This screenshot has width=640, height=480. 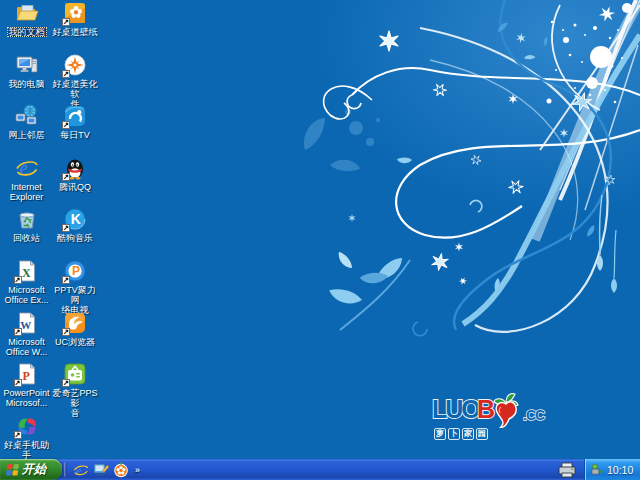 I want to click on qq-icon: ↗, so click(x=75, y=168).